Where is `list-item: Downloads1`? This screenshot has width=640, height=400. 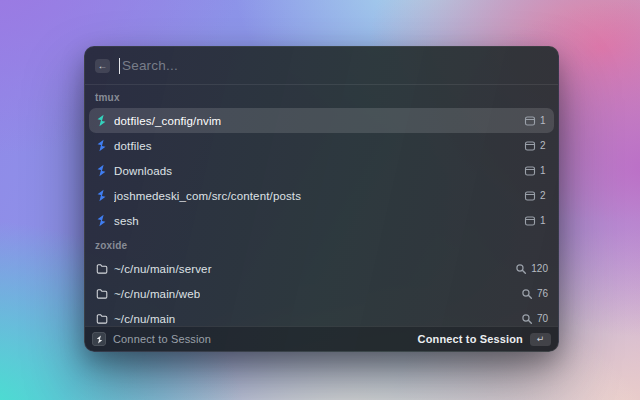 list-item: Downloads1 is located at coordinates (322, 170).